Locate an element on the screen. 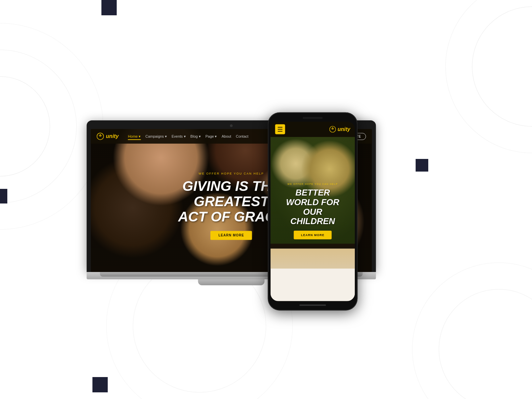 This screenshot has height=399, width=532. phone-hero-title: BETTER WORLD FOR OUR CHILDREN is located at coordinates (313, 207).